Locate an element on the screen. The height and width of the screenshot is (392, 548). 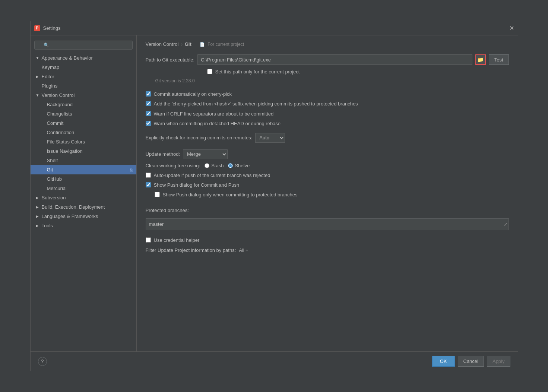
sidebar-item-label: Tools is located at coordinates (47, 226).